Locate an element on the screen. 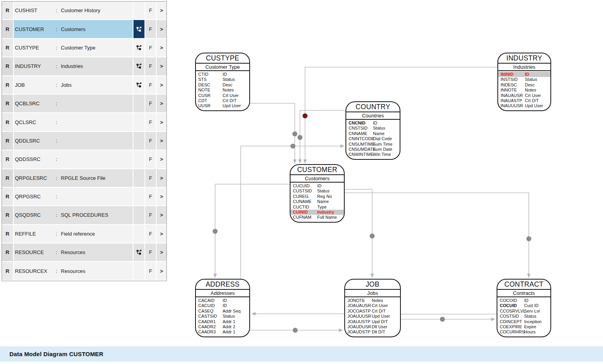 The image size is (603, 364). sidebar-row-customer: RCUSTOMER:CustomersF> is located at coordinates (84, 29).